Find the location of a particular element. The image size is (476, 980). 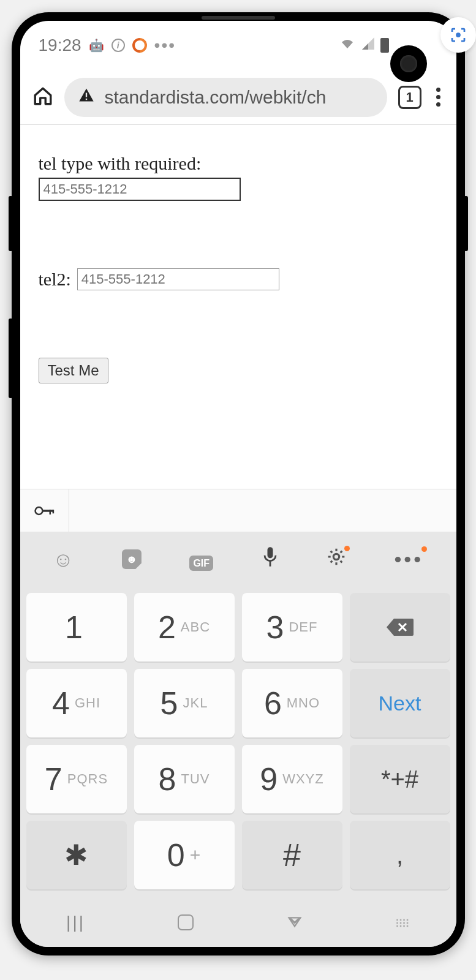

scan-widget-icon is located at coordinates (458, 35).